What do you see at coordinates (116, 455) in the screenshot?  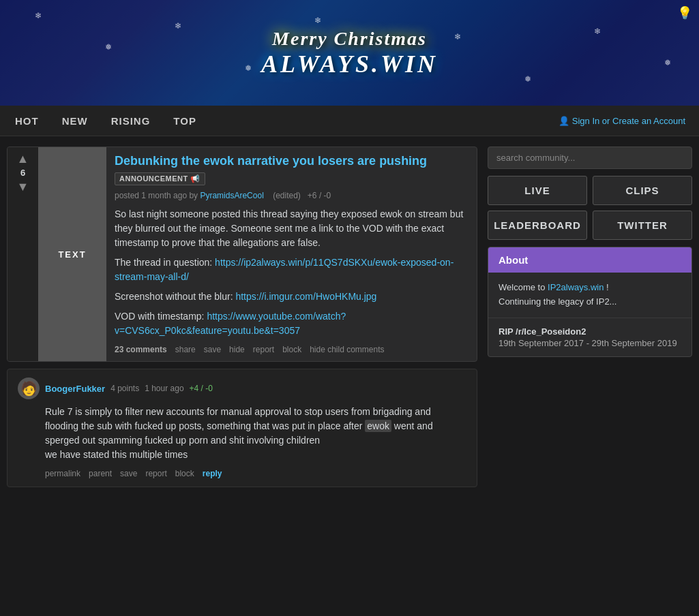 I see `comment-body-l2: we have stated this multiple times` at bounding box center [116, 455].